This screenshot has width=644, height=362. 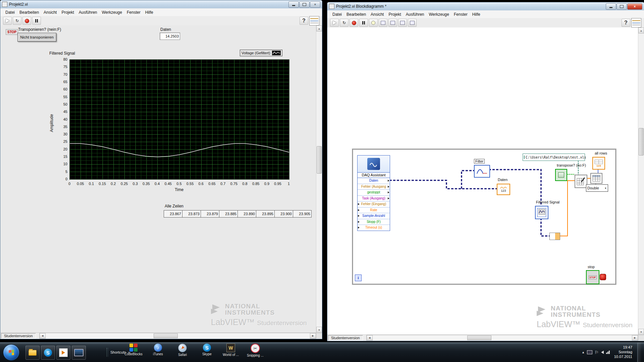 I want to click on shortcut-snipping-tool: ✂ Snipping ..., so click(x=255, y=353).